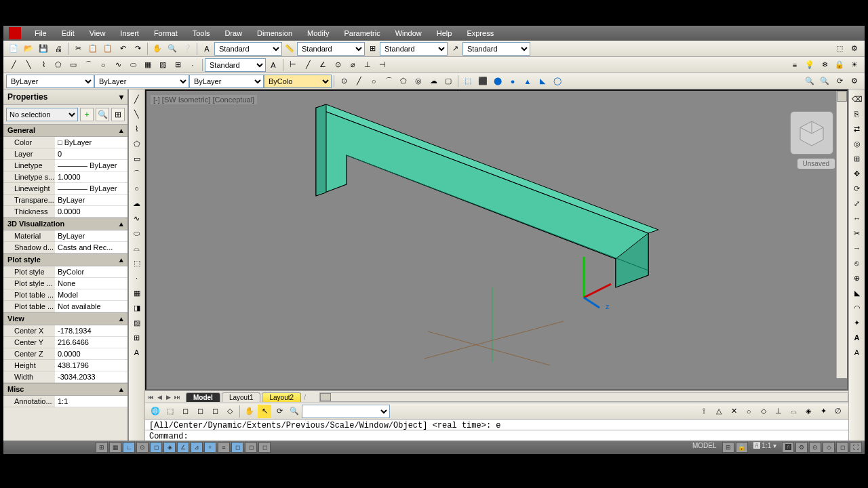  I want to click on panel-collapse-icon: ▾, so click(121, 97).